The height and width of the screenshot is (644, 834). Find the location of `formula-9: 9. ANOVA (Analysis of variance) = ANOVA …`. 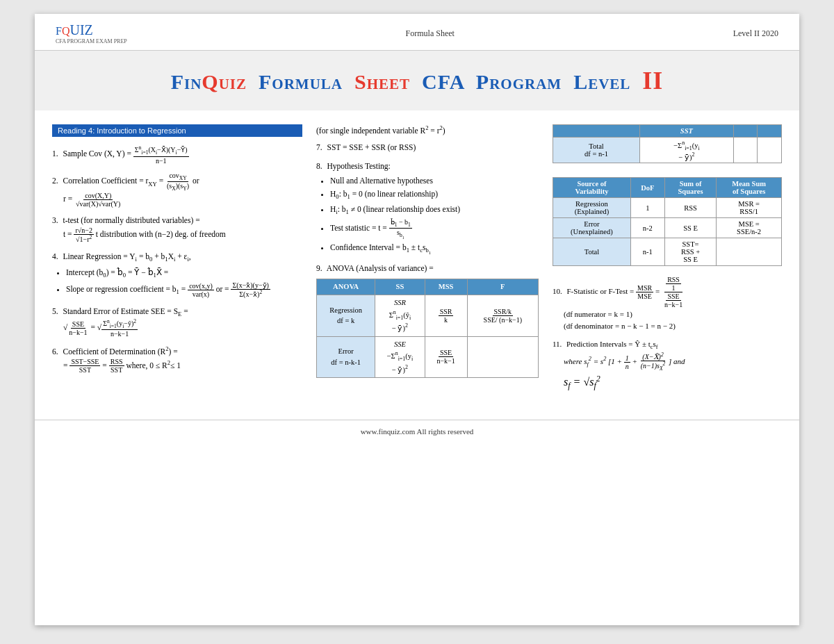

formula-9: 9. ANOVA (Analysis of variance) = ANOVA … is located at coordinates (427, 320).